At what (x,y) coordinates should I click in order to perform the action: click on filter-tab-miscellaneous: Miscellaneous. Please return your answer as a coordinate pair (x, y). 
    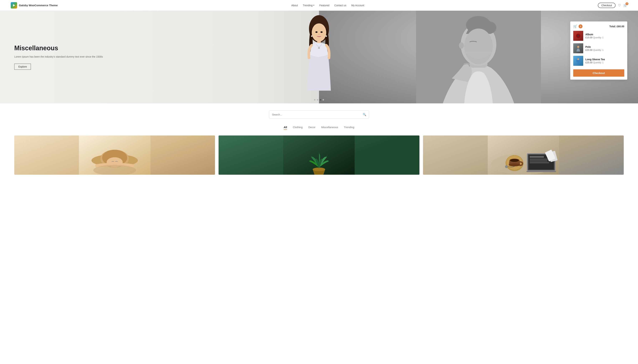
    Looking at the image, I should click on (330, 128).